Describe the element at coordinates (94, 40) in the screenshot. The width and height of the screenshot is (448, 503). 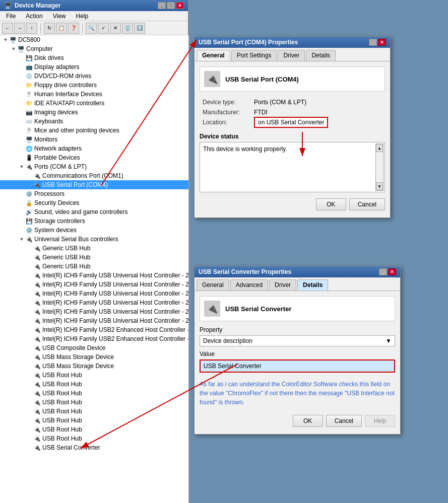
I see `tree-root: ▼ 🖥️ DC5800` at that location.